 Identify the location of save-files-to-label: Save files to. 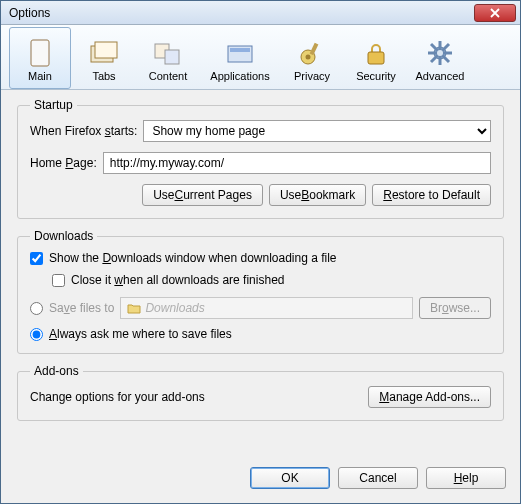
(82, 308).